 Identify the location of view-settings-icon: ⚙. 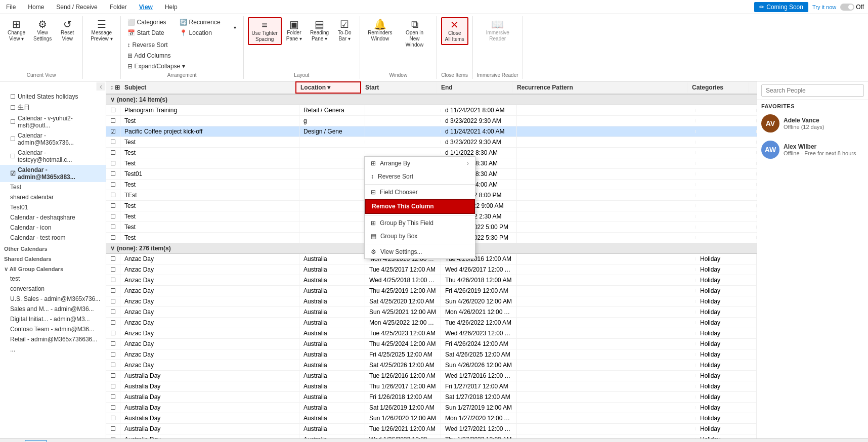
(42, 24).